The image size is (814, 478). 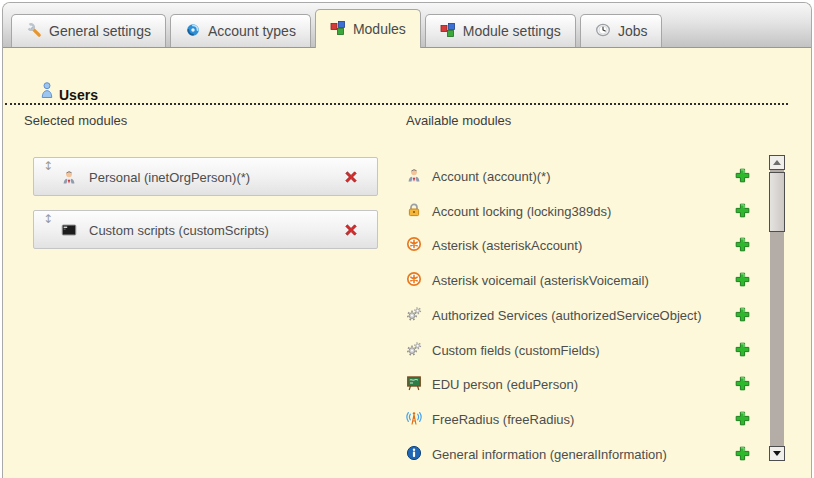 What do you see at coordinates (777, 162) in the screenshot?
I see `chevron-up-icon` at bounding box center [777, 162].